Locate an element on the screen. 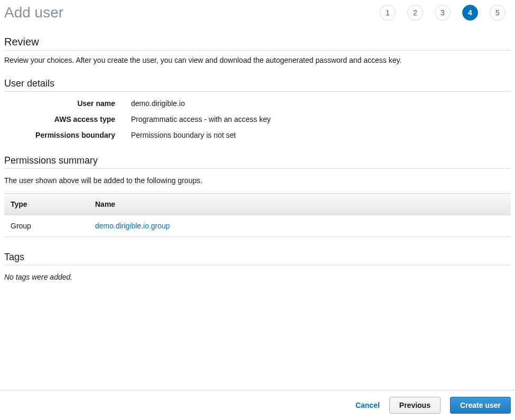 This screenshot has height=420, width=515. cancel-button: Cancel is located at coordinates (368, 405).